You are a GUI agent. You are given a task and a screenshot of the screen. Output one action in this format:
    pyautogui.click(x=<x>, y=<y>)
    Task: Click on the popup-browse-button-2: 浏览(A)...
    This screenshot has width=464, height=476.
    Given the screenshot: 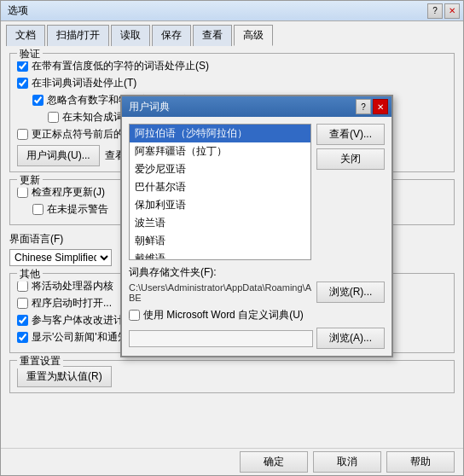 What is the action you would take?
    pyautogui.click(x=351, y=338)
    